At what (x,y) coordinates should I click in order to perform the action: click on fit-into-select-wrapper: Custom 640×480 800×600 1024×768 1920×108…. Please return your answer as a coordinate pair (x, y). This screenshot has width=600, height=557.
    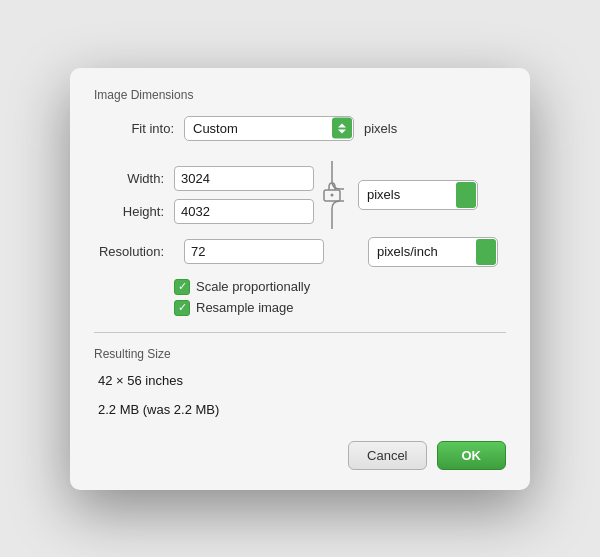
    Looking at the image, I should click on (269, 128).